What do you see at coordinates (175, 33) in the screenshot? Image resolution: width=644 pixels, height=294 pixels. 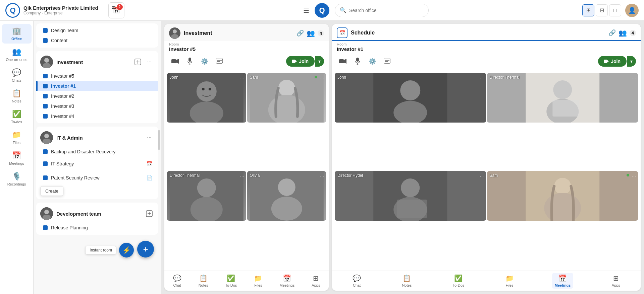 I see `investment-card-avatar` at bounding box center [175, 33].